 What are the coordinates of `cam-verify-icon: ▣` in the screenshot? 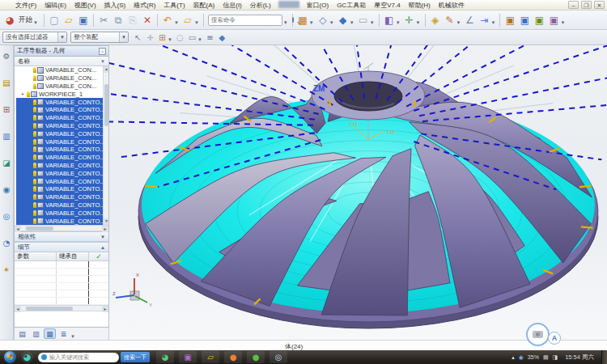 It's located at (554, 20).